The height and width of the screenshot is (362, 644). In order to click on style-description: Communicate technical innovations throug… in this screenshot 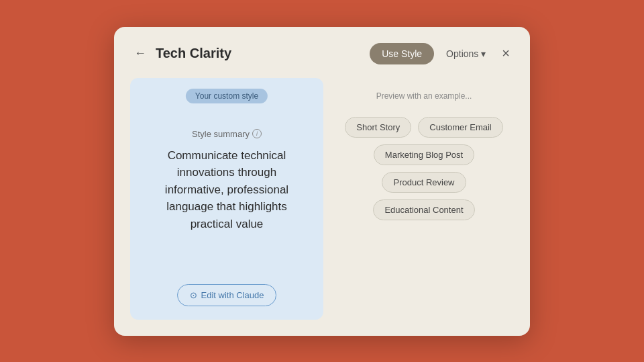, I will do `click(227, 190)`.